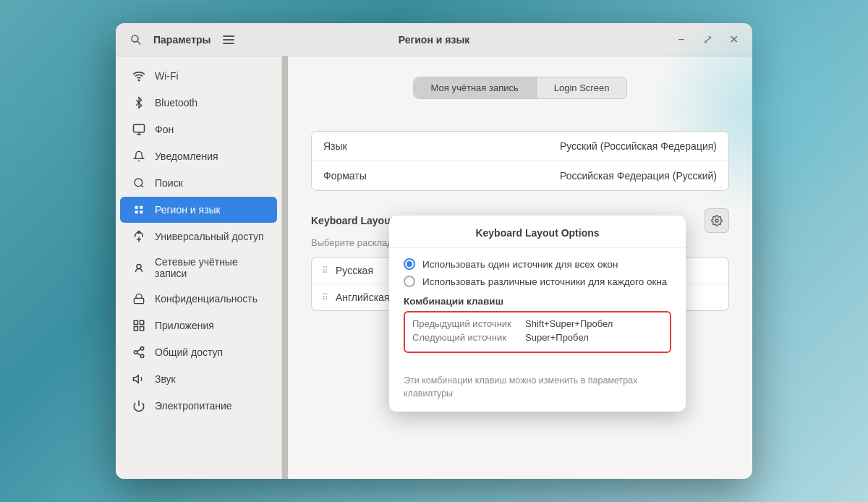  Describe the element at coordinates (434, 40) in the screenshot. I see `titlebar: Параметры Регион и язык − ⤢ ✕` at that location.